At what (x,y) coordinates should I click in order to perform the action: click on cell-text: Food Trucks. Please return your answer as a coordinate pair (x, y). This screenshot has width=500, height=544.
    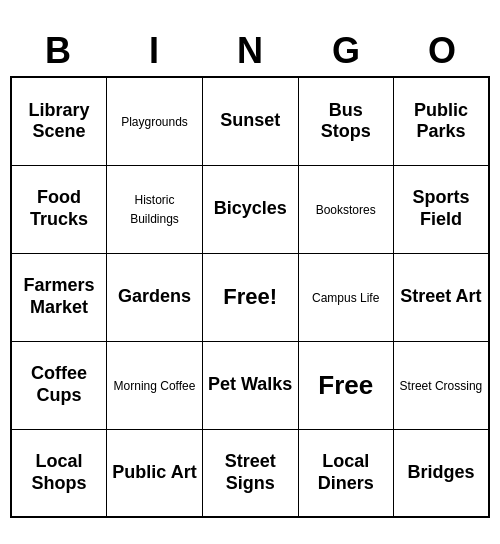
    Looking at the image, I should click on (59, 208).